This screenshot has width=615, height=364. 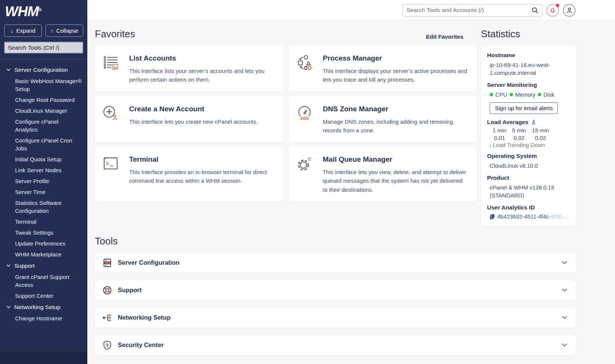 What do you see at coordinates (519, 130) in the screenshot?
I see `load-header-5min: 5 min` at bounding box center [519, 130].